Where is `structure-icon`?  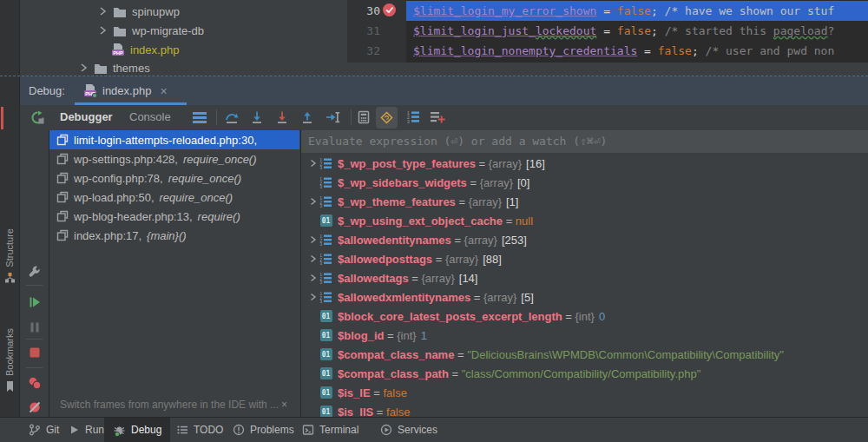
structure-icon is located at coordinates (10, 278).